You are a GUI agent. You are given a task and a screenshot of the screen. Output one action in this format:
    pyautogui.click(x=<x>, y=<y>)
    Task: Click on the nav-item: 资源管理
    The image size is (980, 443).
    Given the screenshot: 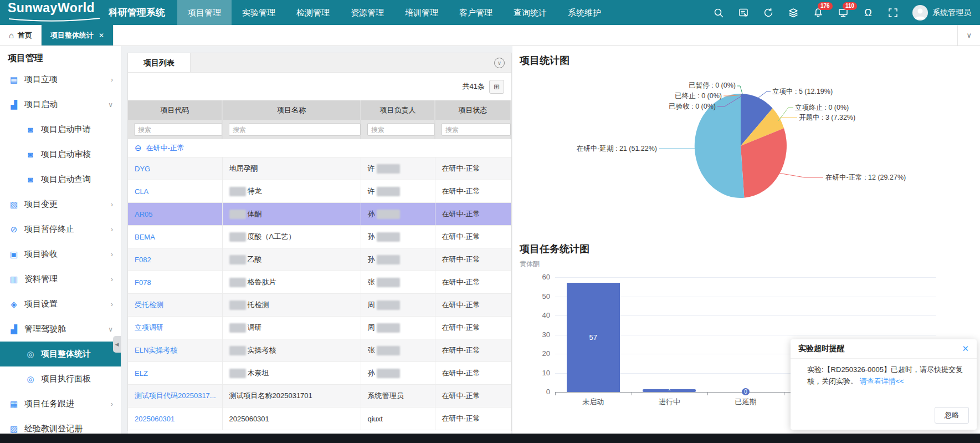 What is the action you would take?
    pyautogui.click(x=367, y=12)
    